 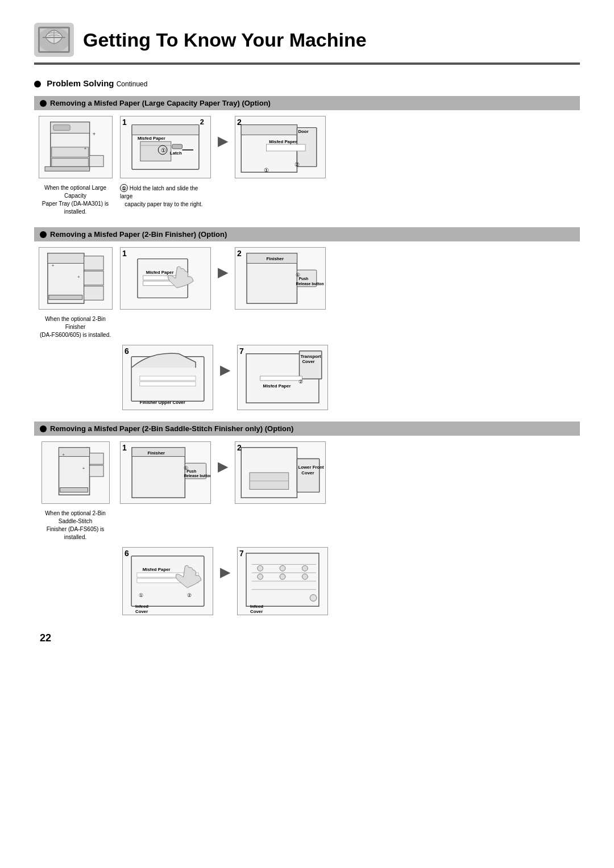 What do you see at coordinates (76, 200) in the screenshot?
I see `lc-machine-caption: When the optional Large CapacityPaper Tr…` at bounding box center [76, 200].